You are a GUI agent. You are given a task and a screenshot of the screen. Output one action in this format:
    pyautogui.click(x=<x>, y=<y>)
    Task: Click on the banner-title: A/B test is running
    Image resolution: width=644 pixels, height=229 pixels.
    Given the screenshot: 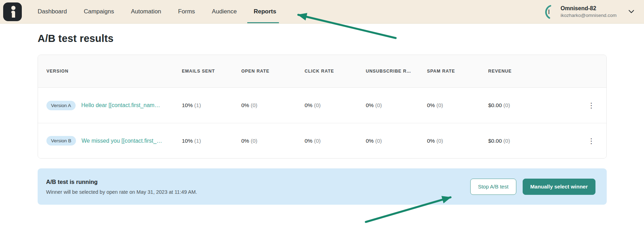 What is the action you would take?
    pyautogui.click(x=122, y=182)
    